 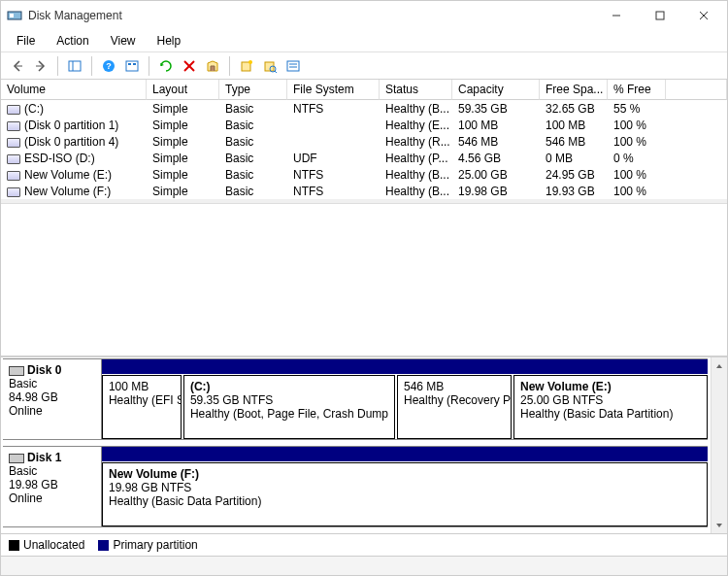 I want to click on disk-name: Disk 0, so click(x=45, y=370).